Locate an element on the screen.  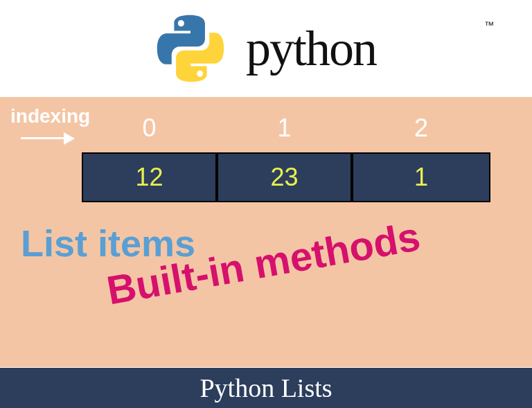
brand-text: python is located at coordinates (311, 48).